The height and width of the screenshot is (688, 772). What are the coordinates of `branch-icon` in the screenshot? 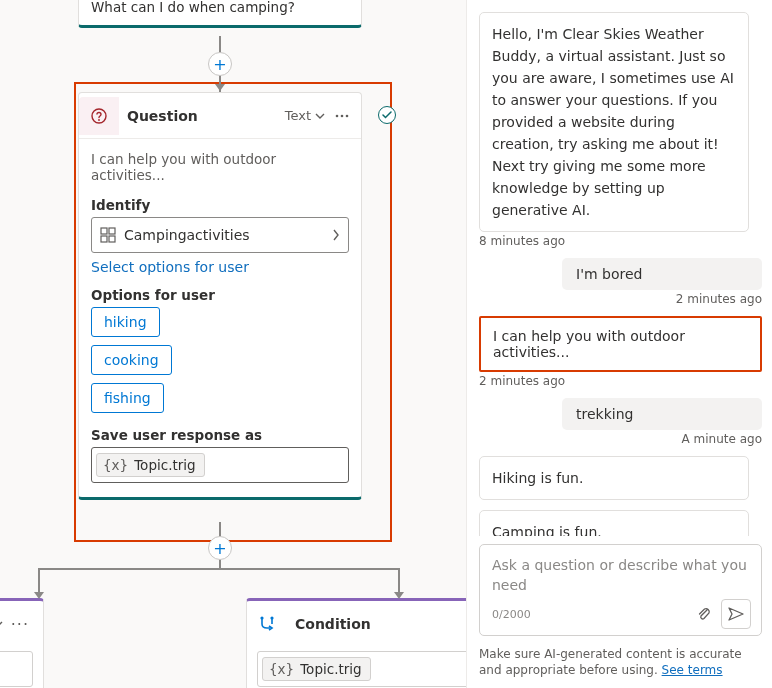 It's located at (267, 624).